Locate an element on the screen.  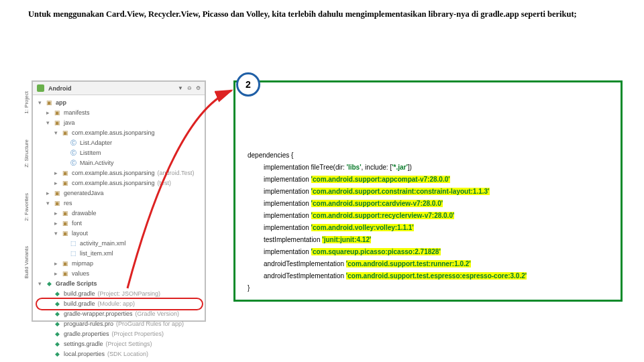
tree-gradle-props: ◆gradle.properties (Project Properties) is located at coordinates (119, 334).